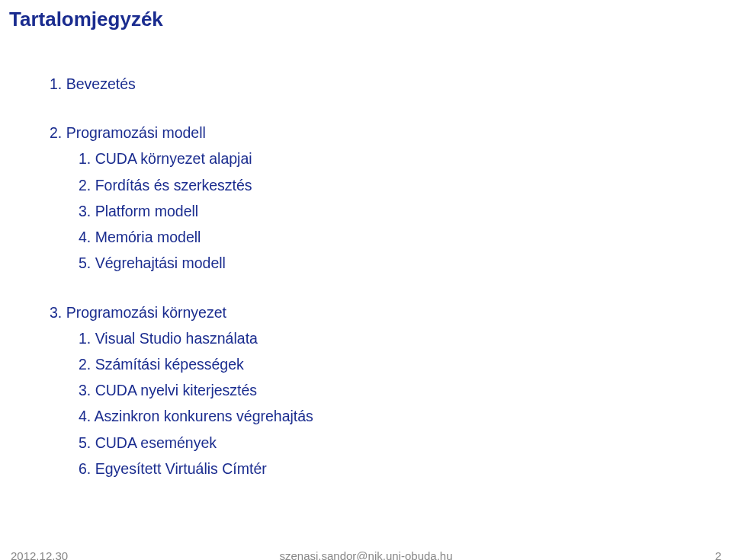 This screenshot has width=732, height=560. I want to click on toc-label: Memória modell, so click(148, 237).